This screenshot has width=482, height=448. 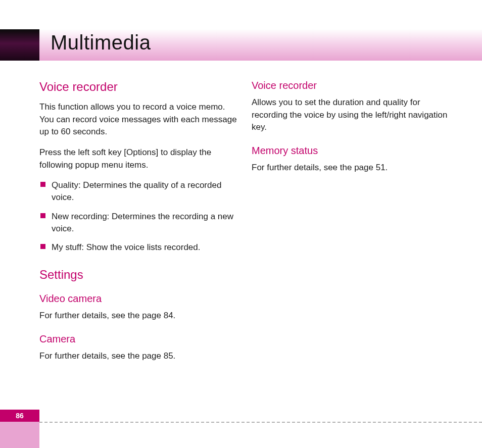 What do you see at coordinates (241, 435) in the screenshot?
I see `footer: 86` at bounding box center [241, 435].